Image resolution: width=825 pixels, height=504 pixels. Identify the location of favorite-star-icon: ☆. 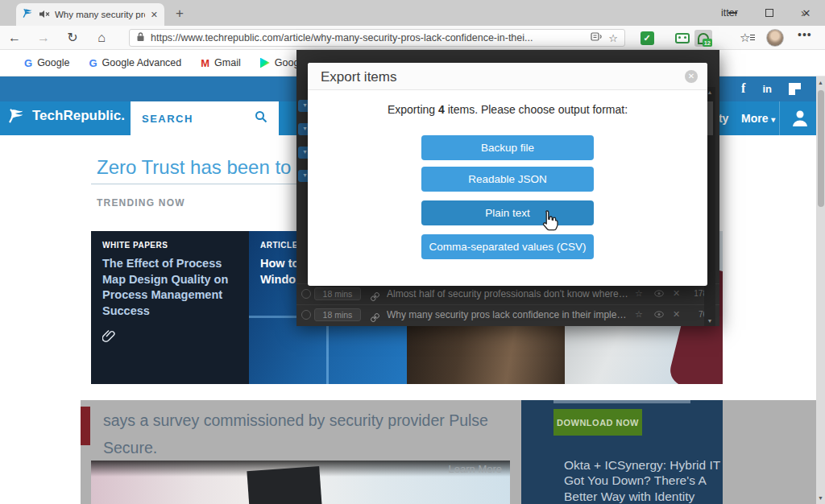
(613, 39).